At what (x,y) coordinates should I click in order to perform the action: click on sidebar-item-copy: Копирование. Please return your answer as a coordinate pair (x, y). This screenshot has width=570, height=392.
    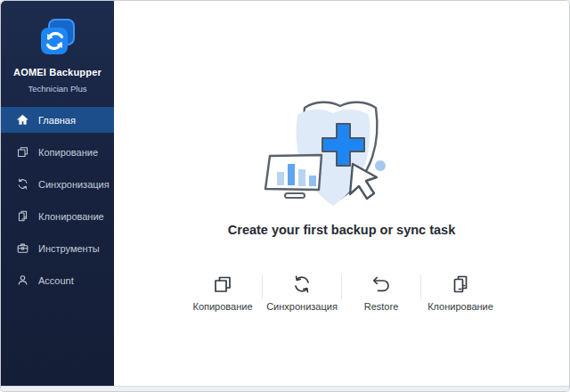
    Looking at the image, I should click on (57, 151).